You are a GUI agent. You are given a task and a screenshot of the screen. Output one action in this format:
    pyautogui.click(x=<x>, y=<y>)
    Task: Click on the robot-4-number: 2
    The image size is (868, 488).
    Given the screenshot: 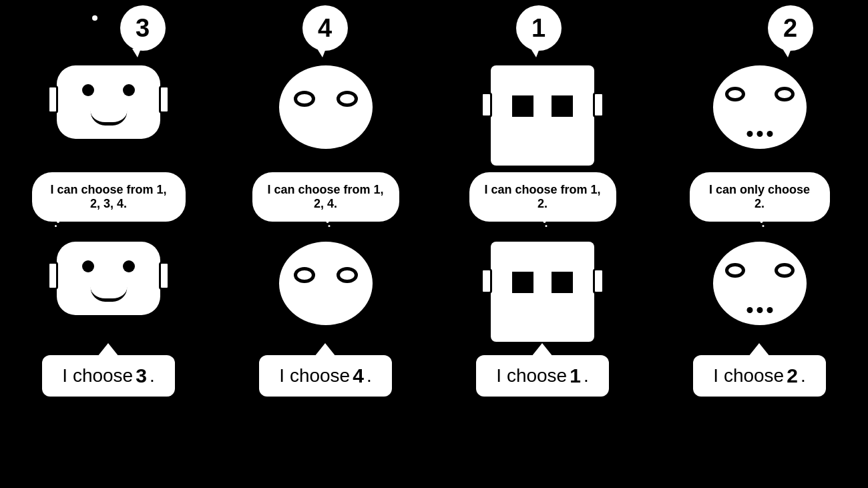 What is the action you would take?
    pyautogui.click(x=791, y=28)
    